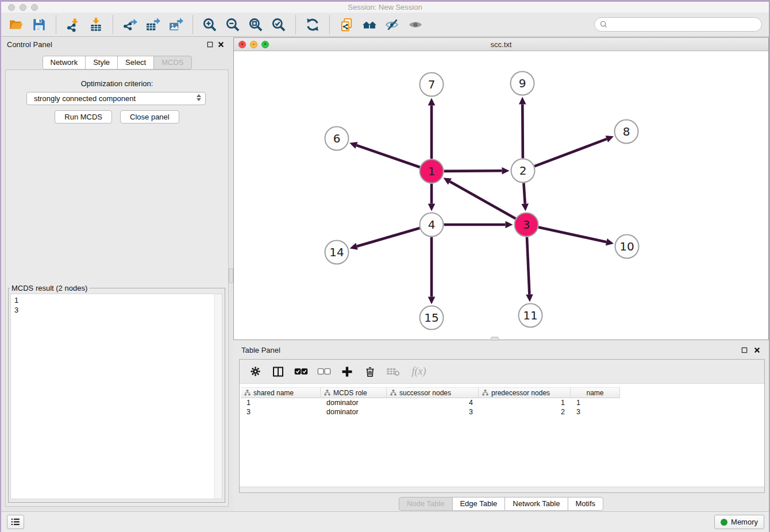 The height and width of the screenshot is (532, 770). What do you see at coordinates (64, 63) in the screenshot?
I see `tab-network: Network` at bounding box center [64, 63].